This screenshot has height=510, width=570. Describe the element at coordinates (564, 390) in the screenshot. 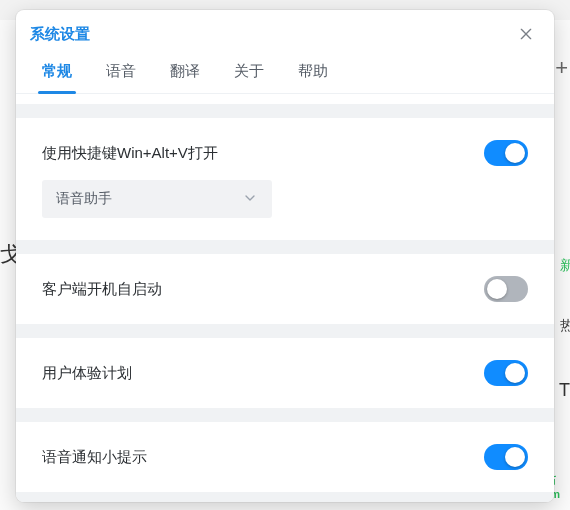

I see `bg-text-t: T` at that location.